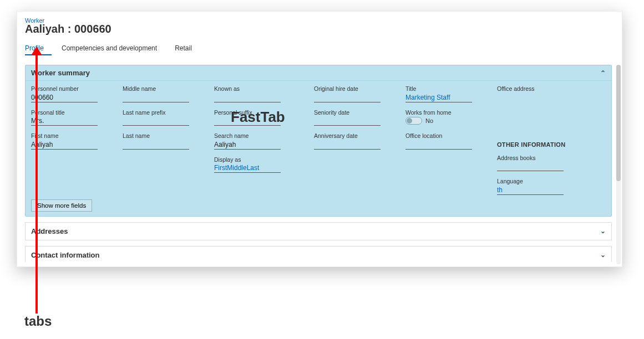 Image resolution: width=644 pixels, height=339 pixels. Describe the element at coordinates (544, 182) in the screenshot. I see `label: Language` at that location.